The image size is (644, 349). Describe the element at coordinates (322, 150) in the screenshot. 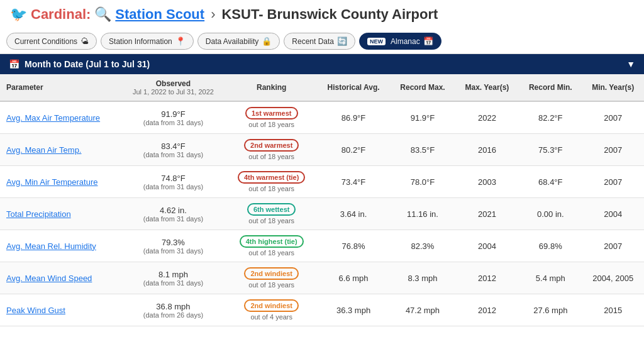

I see `table-row: Avg. Mean Air Temp.83.4°F(data from 31 d…` at that location.